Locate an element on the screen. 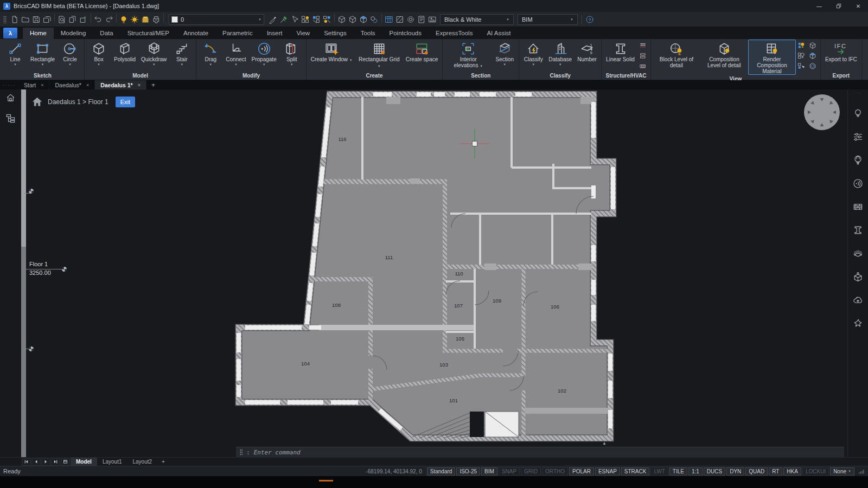 The width and height of the screenshot is (868, 488). cubeo2-button is located at coordinates (353, 20).